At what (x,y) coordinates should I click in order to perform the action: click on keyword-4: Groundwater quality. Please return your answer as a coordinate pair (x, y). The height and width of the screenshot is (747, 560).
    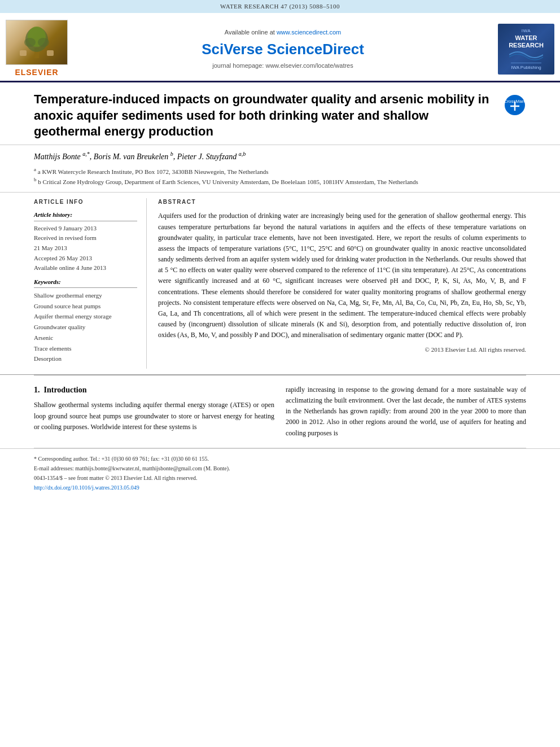
    Looking at the image, I should click on (86, 327).